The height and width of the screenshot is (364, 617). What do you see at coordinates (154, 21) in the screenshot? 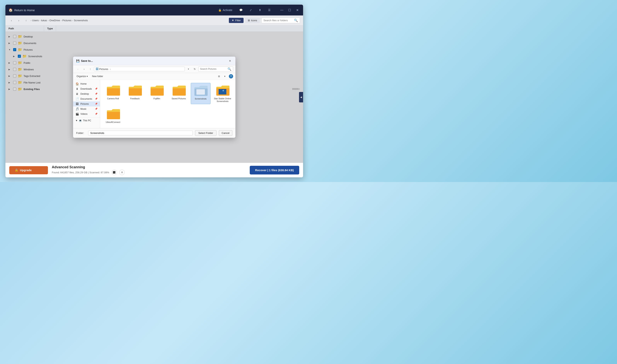
I see `toolbar: ‹ › ↑ › Users › lukas › OneDrive › Pictu…` at bounding box center [154, 21].